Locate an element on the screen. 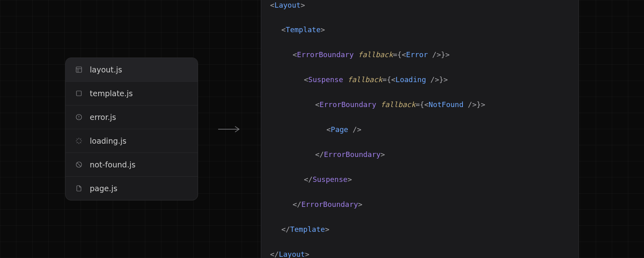 The height and width of the screenshot is (258, 644). file-label: error.js is located at coordinates (103, 117).